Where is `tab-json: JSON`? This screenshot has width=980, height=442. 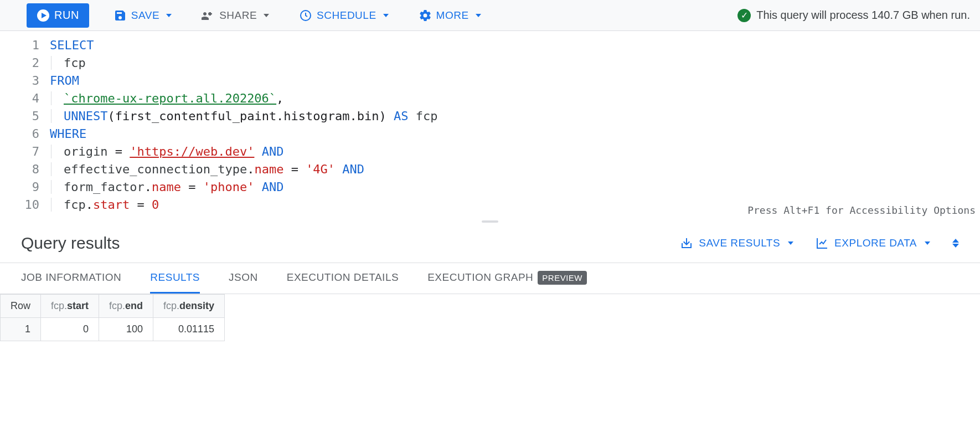 tab-json: JSON is located at coordinates (244, 278).